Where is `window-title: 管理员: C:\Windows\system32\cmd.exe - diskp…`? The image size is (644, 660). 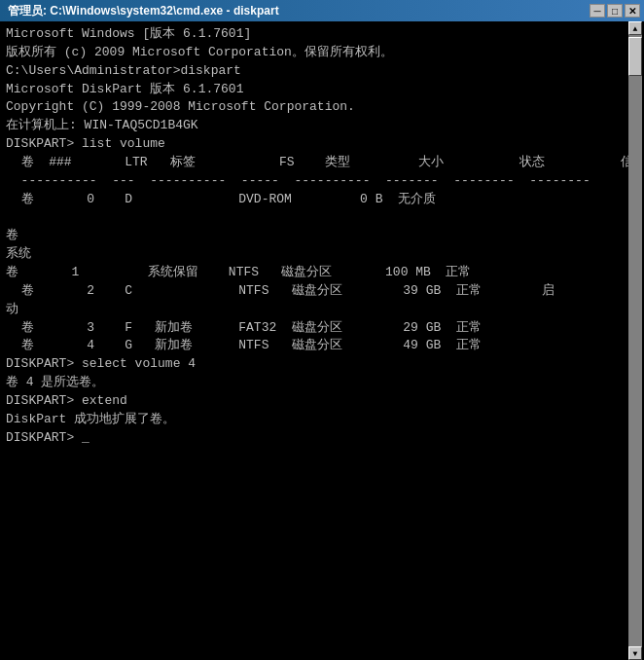
window-title: 管理员: C:\Windows\system32\cmd.exe - diskp… is located at coordinates (297, 12).